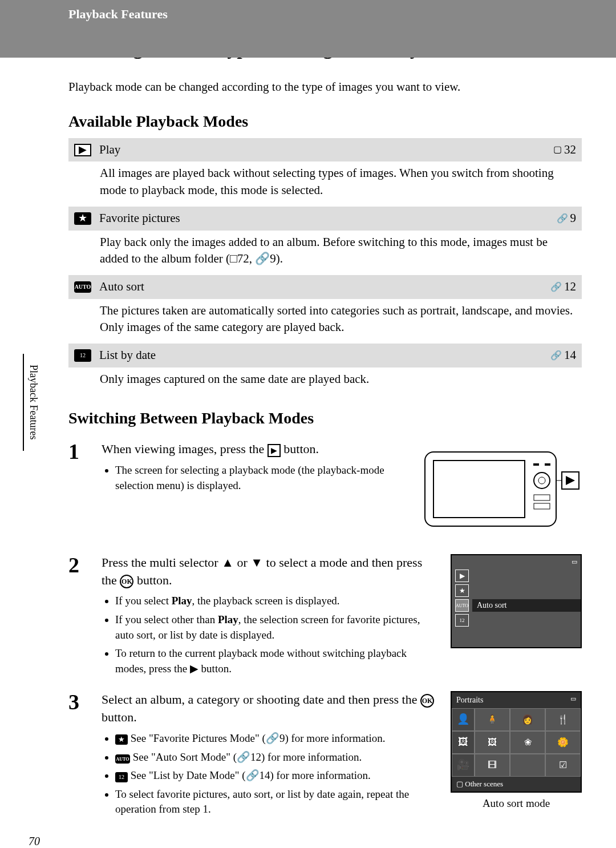  What do you see at coordinates (492, 742) in the screenshot?
I see `thumb: 🖼` at bounding box center [492, 742].